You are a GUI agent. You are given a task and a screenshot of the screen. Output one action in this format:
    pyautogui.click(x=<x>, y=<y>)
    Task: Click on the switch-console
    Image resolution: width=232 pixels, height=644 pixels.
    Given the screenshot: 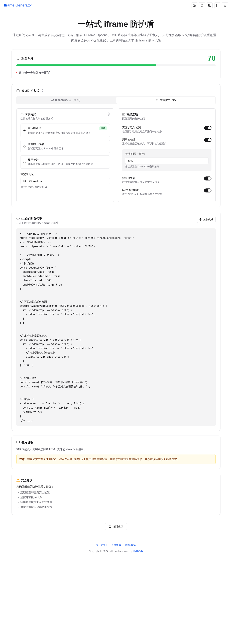 What is the action you would take?
    pyautogui.click(x=208, y=178)
    